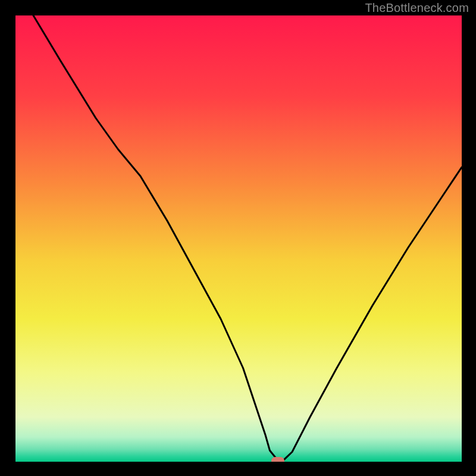 Image resolution: width=476 pixels, height=476 pixels. Describe the element at coordinates (416, 8) in the screenshot. I see `watermark-text: TheBottleneck.com` at that location.